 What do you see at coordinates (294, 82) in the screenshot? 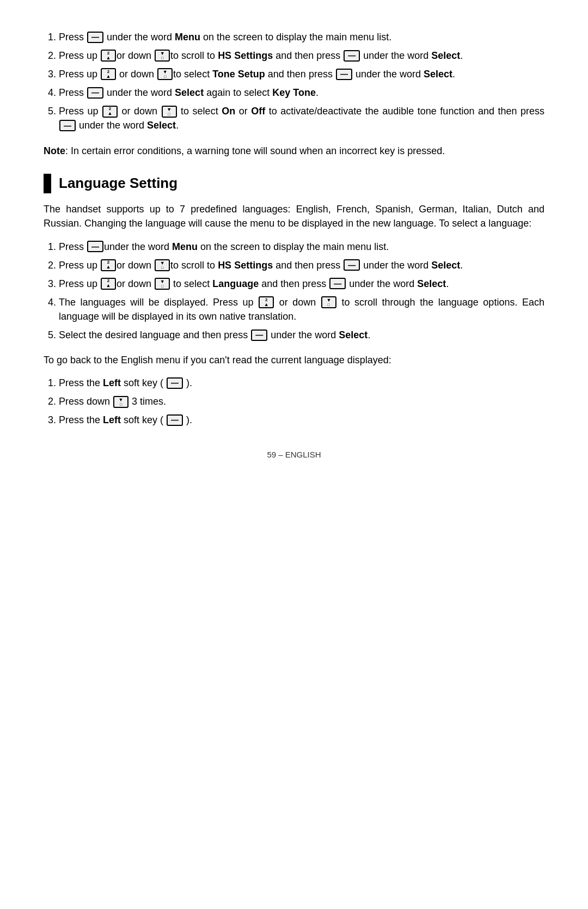
I see `key-tone-list: Press — under the word Menu on the scree…` at bounding box center [294, 82].